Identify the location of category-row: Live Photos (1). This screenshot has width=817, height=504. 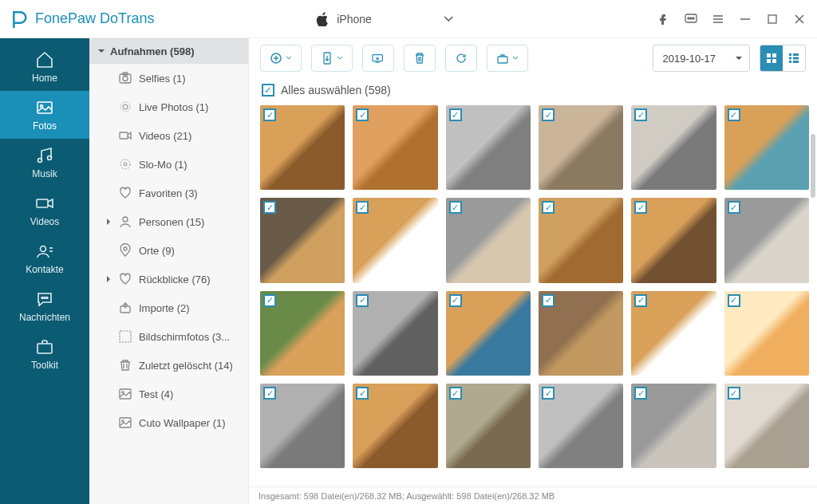
(169, 107).